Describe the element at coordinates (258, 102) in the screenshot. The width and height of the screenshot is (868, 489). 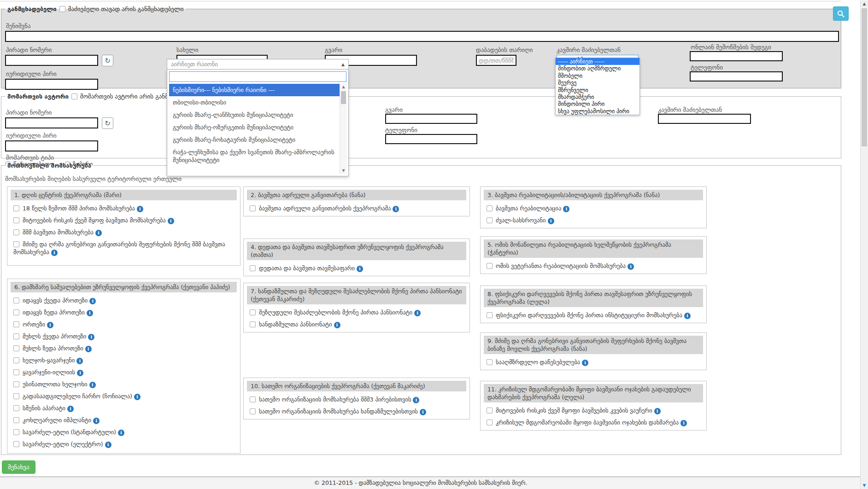
I see `region-option: თბილისი-თბილისი` at that location.